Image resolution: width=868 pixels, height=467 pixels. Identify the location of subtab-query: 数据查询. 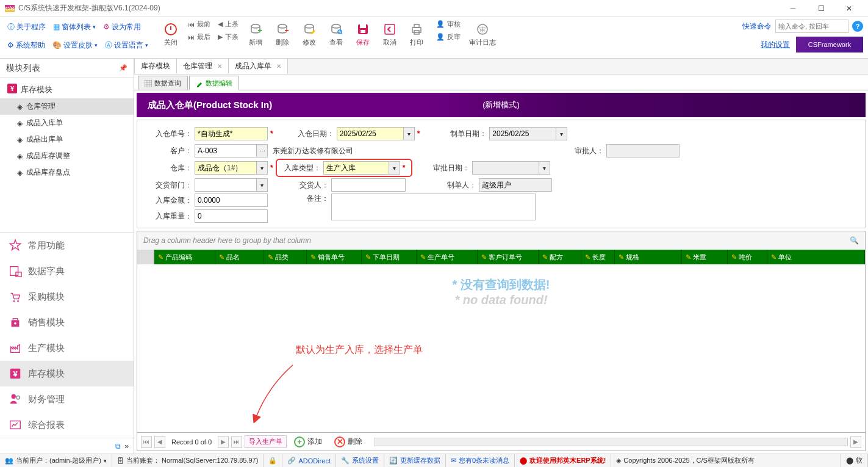
(163, 83).